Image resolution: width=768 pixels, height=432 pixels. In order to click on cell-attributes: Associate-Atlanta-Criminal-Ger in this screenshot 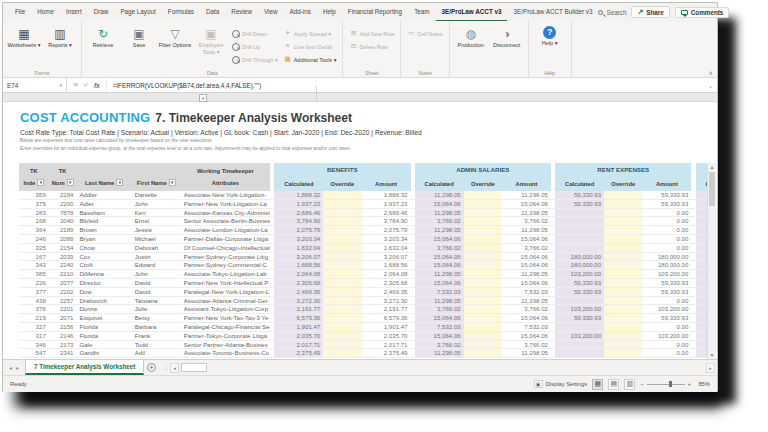, I will do `click(226, 302)`.